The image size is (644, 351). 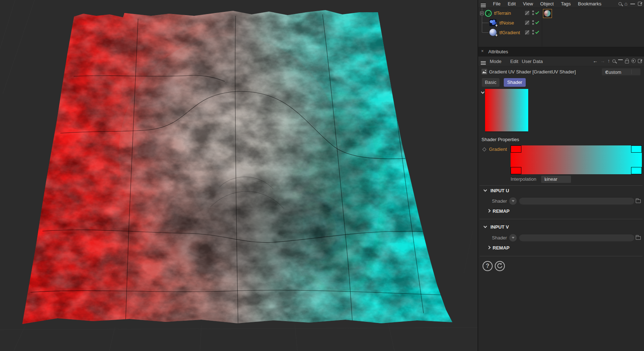 I want to click on up-arrow-icon: ↑, so click(x=609, y=61).